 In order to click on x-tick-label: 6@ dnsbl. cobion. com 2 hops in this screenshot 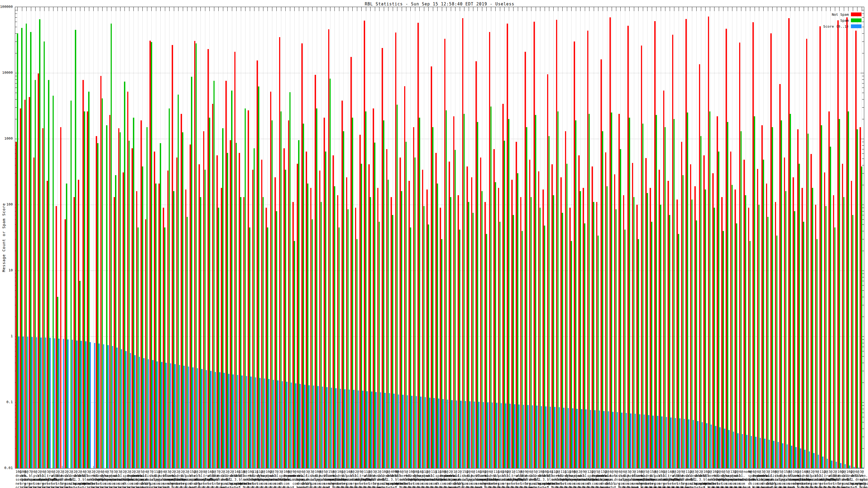, I will do `click(446, 479)`.